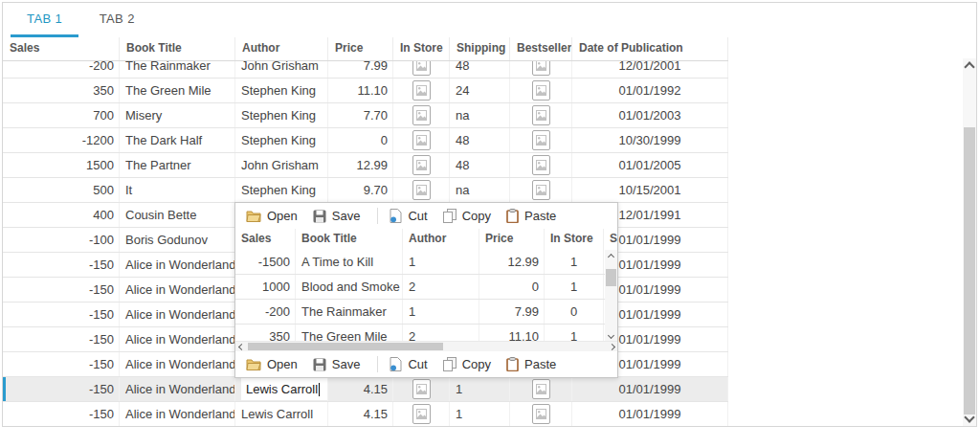  Describe the element at coordinates (969, 67) in the screenshot. I see `scroll-up-icon` at that location.